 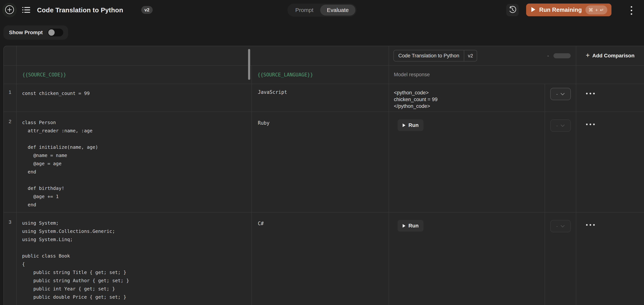 I want to click on tab-prompt: Prompt, so click(x=304, y=10).